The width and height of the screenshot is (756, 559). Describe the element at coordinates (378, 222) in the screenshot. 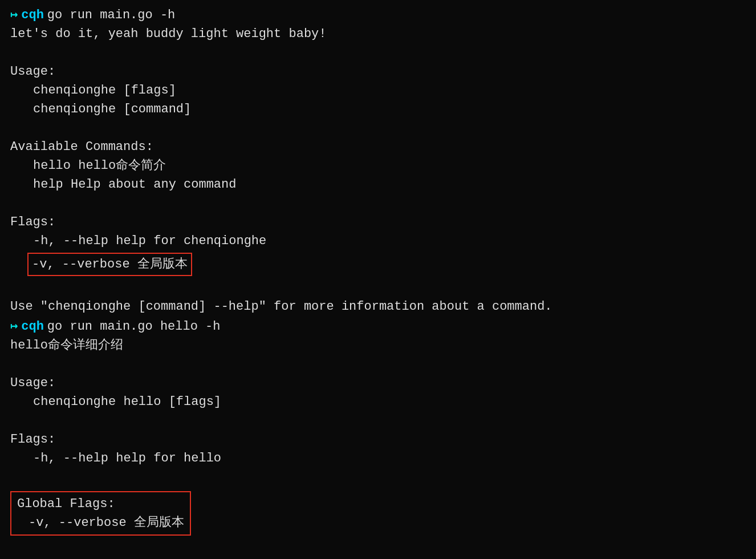

I see `flags-header-1: Flags:` at that location.